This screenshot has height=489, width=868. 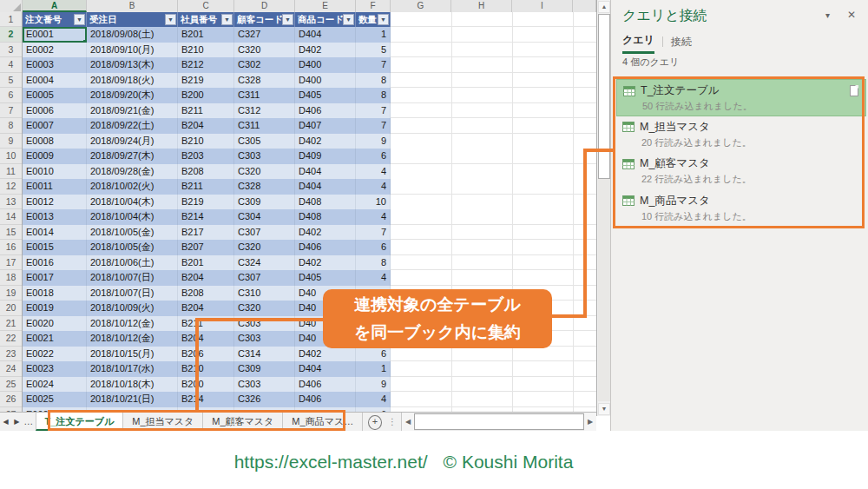 What do you see at coordinates (590, 422) in the screenshot?
I see `scroll-right-icon: ▶` at bounding box center [590, 422].